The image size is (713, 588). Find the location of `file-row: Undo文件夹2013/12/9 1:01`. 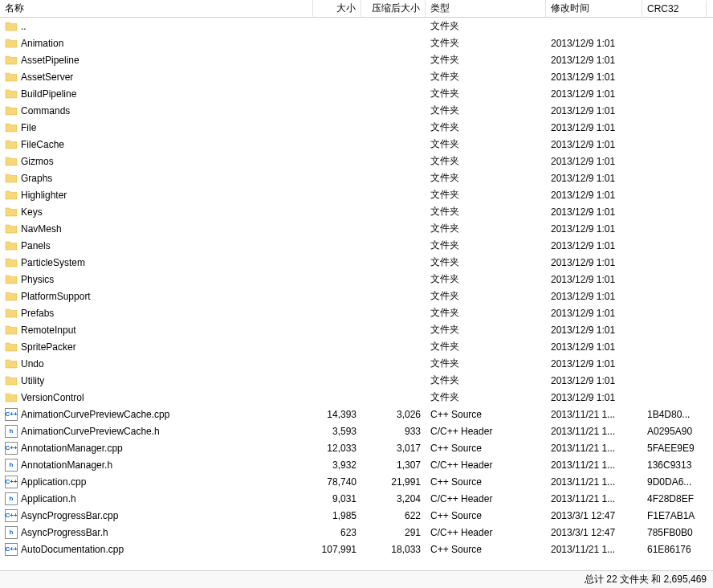

file-row: Undo文件夹2013/12/9 1:01 is located at coordinates (356, 363).